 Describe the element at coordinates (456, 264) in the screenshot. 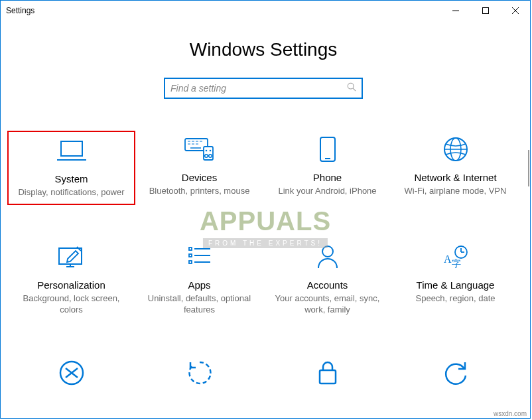

I see `svg-text: 字` at that location.